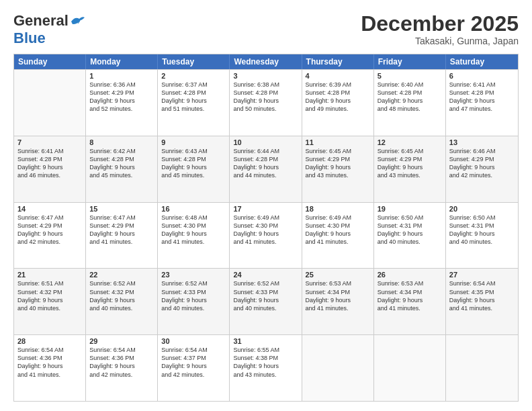 Image resolution: width=532 pixels, height=411 pixels. Describe the element at coordinates (482, 142) in the screenshot. I see `day-number: 13` at that location.